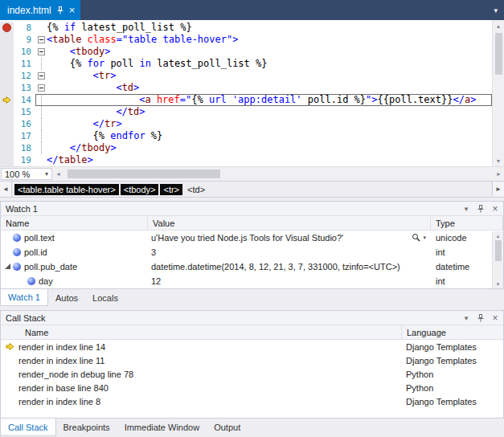 The image size is (504, 437). What do you see at coordinates (252, 137) in the screenshot?
I see `code-line: 17{% endfor %}` at bounding box center [252, 137].